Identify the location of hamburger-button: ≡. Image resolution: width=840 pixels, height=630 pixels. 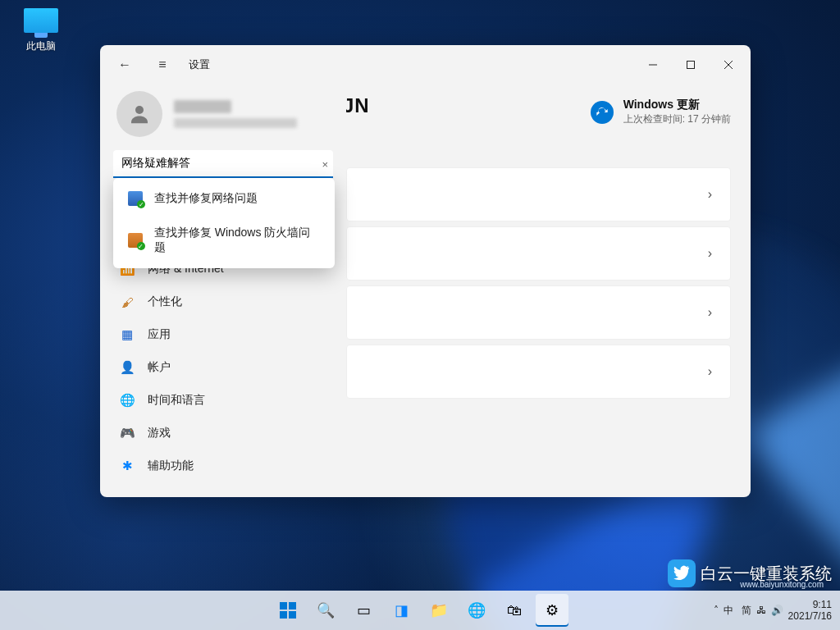
(162, 65).